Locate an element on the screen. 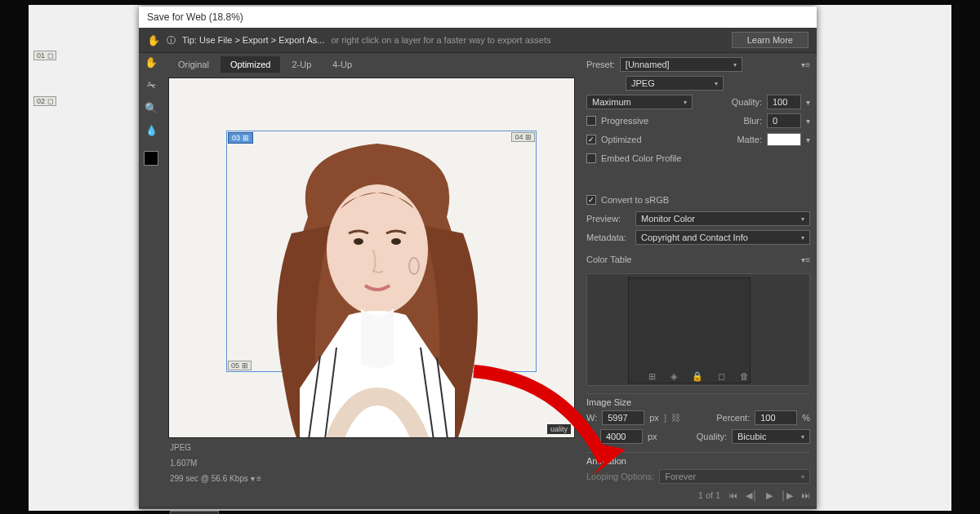  tab-4up: 4-Up is located at coordinates (342, 64).